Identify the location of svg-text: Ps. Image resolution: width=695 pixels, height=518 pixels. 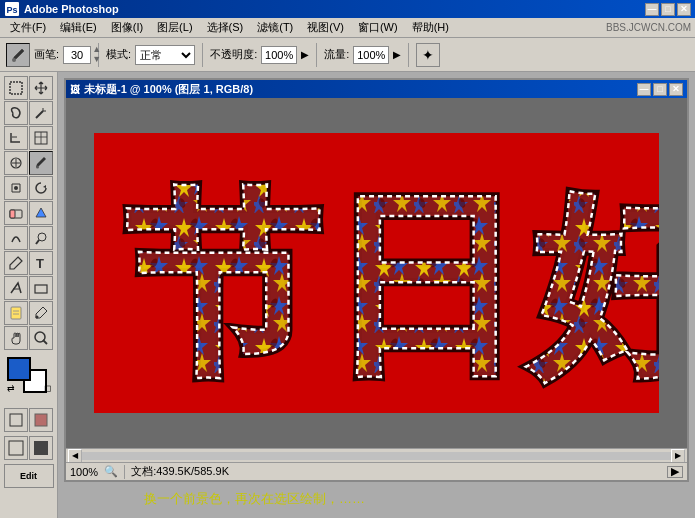
(12, 10).